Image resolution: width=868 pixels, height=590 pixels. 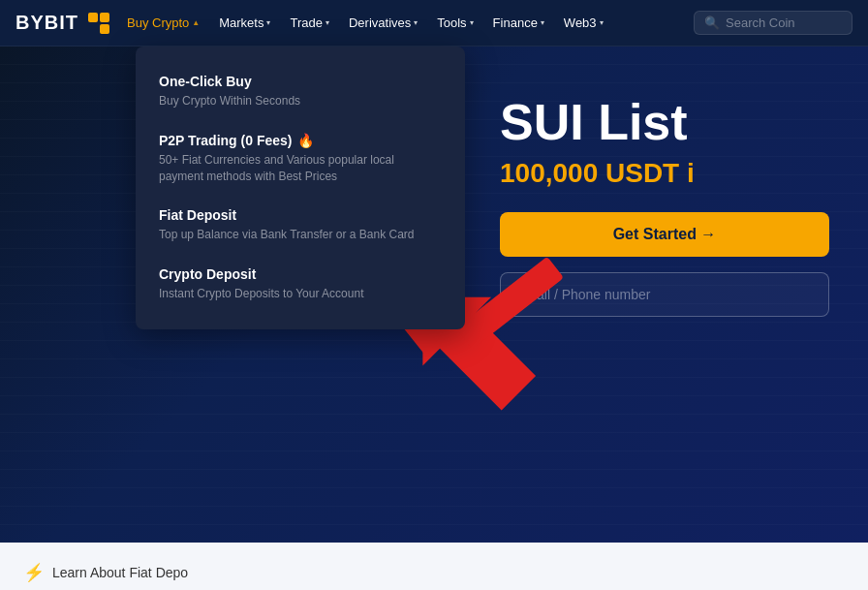 I want to click on dropdown-item-crypto-deposit: Crypto Deposit Instant Crypto Deposits t…, so click(x=300, y=285).